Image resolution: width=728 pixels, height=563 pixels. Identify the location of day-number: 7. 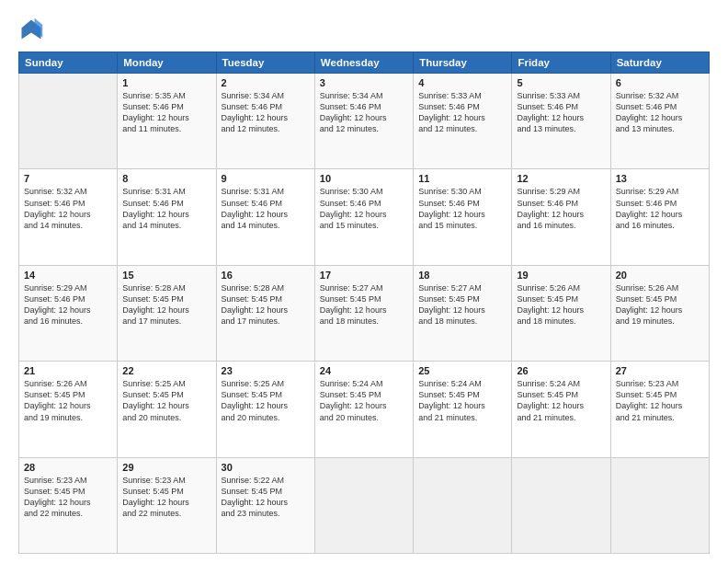
(68, 178).